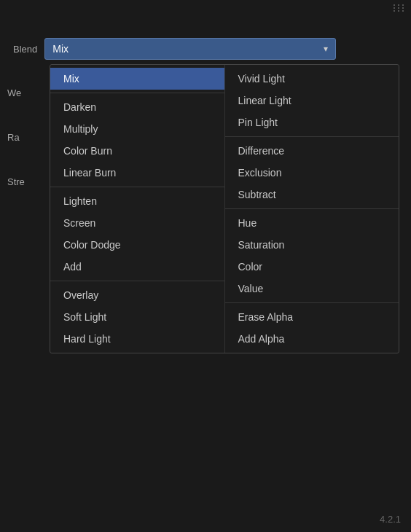 The width and height of the screenshot is (411, 532). I want to click on menu-item-color-dodge: Color Dodge, so click(137, 245).